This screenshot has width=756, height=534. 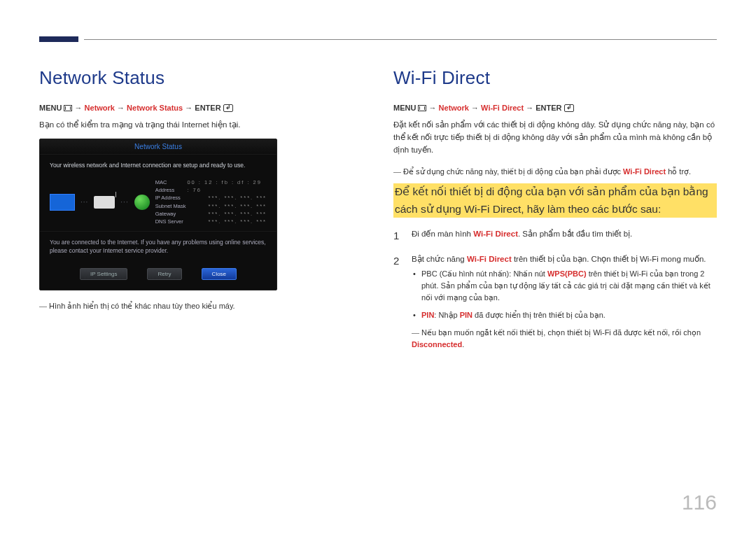 I want to click on header-accent-bar, so click(x=59, y=39).